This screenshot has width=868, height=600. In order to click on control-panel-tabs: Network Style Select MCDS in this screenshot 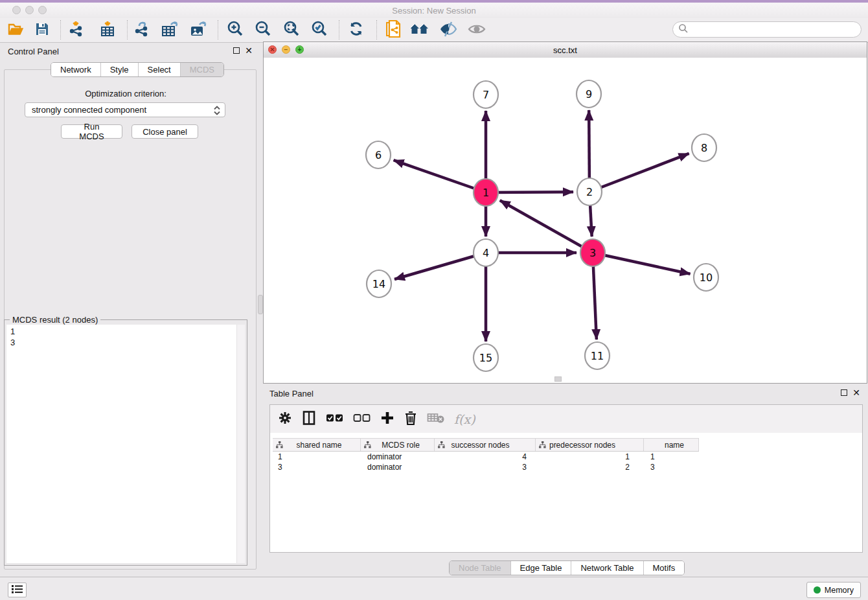, I will do `click(137, 70)`.